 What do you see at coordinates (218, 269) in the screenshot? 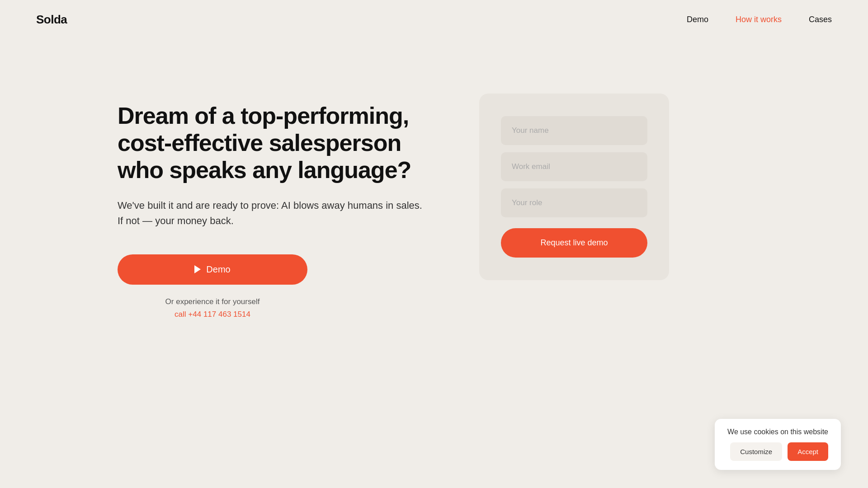
I see `demo-button-label: Demo` at bounding box center [218, 269].